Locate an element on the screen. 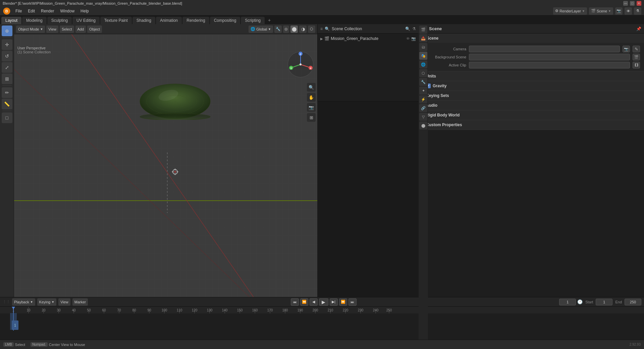 The height and width of the screenshot is (349, 644). select-menu: Select is located at coordinates (67, 29).